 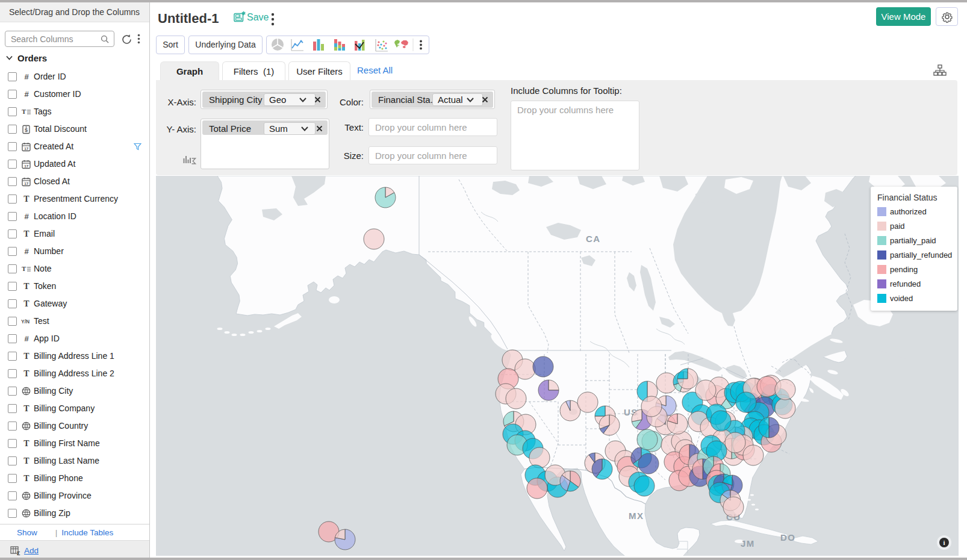 What do you see at coordinates (25, 322) in the screenshot?
I see `svg-text: Y/N` at bounding box center [25, 322].